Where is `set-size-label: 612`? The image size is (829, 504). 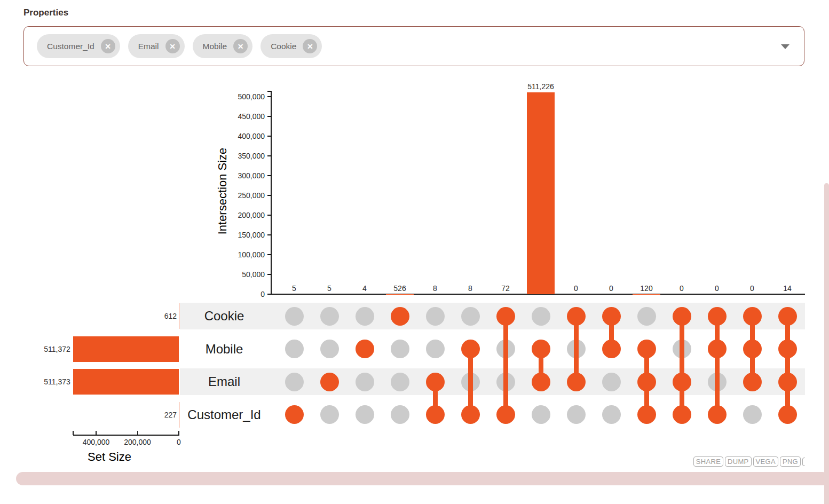 set-size-label: 612 is located at coordinates (171, 316).